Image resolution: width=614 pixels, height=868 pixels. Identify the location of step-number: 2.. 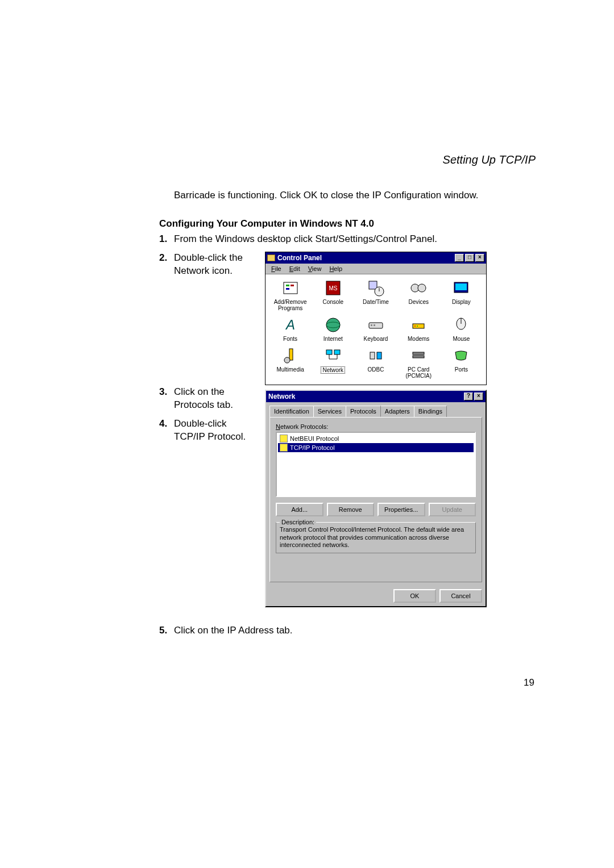
(167, 265).